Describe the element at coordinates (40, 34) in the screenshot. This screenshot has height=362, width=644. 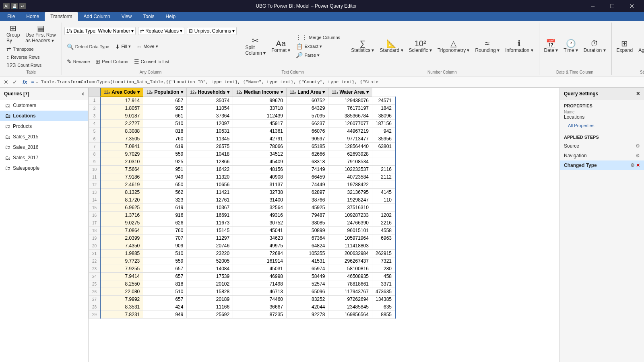
I see `use-first-row-button: ▤ Use First Rowas Headers ▾` at that location.